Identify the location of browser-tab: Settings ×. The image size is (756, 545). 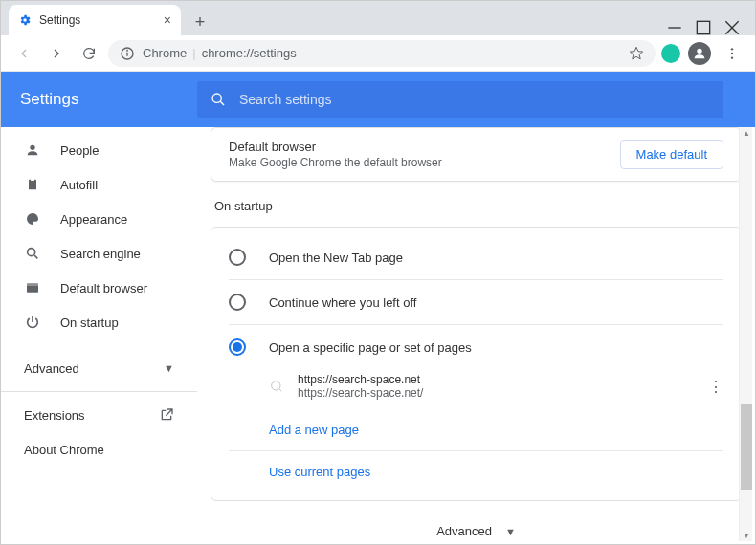
(95, 20).